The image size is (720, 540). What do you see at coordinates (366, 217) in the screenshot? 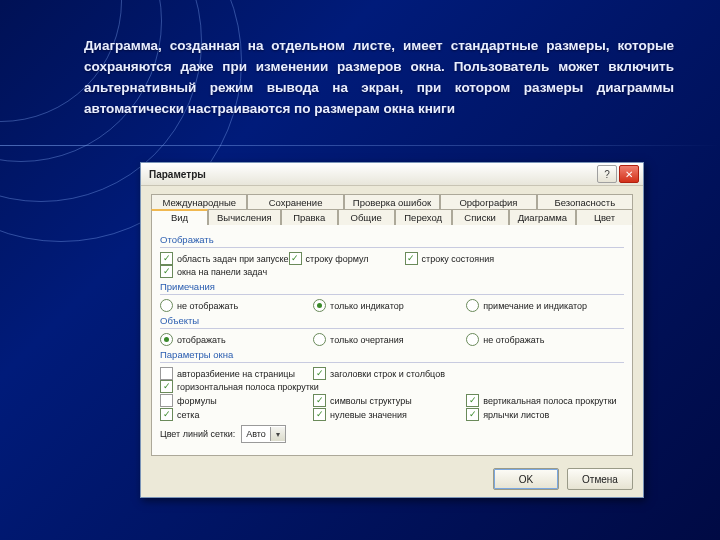
I see `tab-general: Общие` at bounding box center [366, 217].